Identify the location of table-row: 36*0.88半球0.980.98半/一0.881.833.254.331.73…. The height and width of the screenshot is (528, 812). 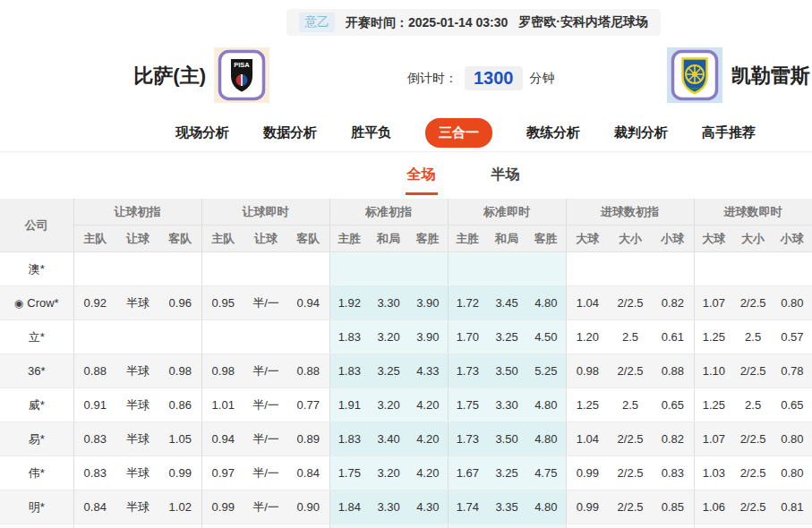
(406, 371).